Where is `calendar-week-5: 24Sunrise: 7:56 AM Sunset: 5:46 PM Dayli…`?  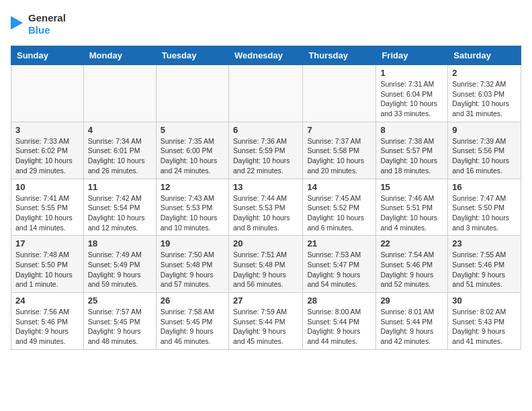 calendar-week-5: 24Sunrise: 7:56 AM Sunset: 5:46 PM Dayli… is located at coordinates (266, 321).